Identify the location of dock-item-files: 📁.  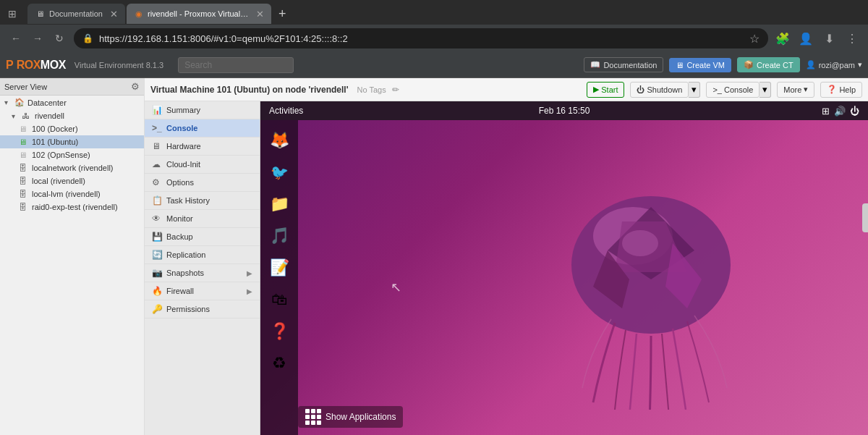
(279, 204).